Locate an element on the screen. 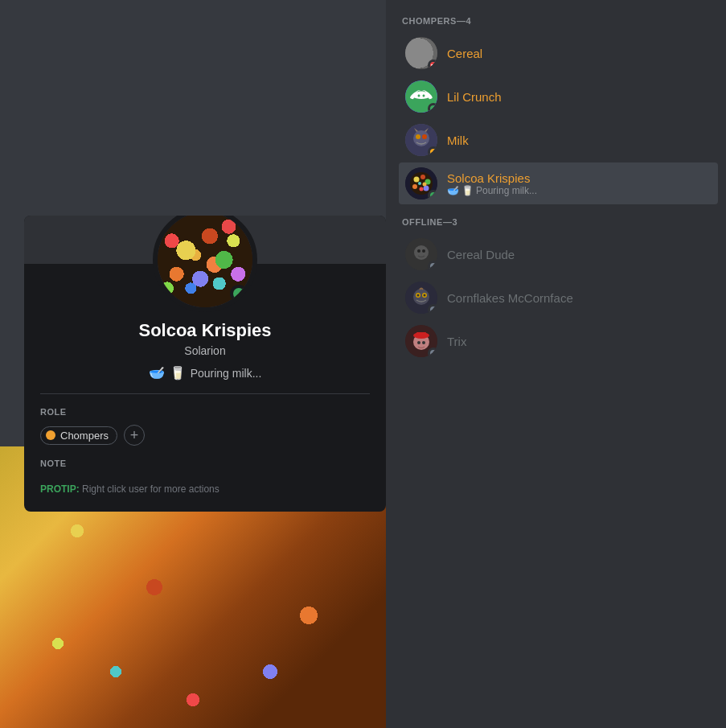 The height and width of the screenshot is (728, 726). profile-online-status is located at coordinates (239, 294).